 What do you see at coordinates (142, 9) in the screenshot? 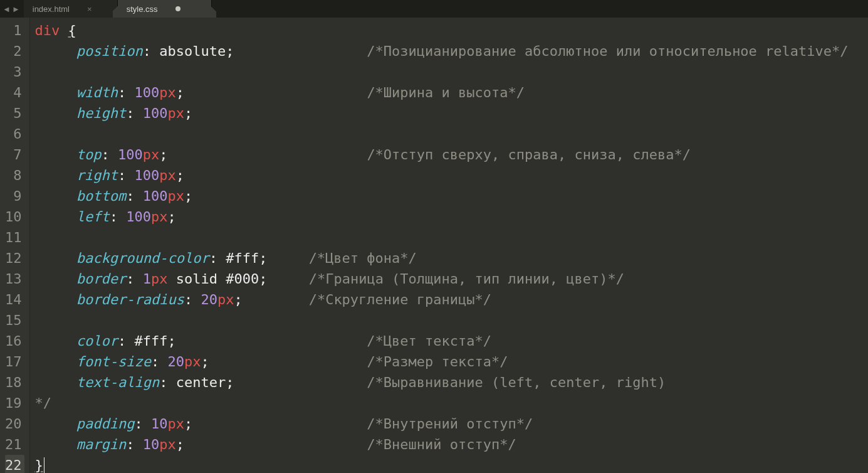
I see `tab-title: style.css` at bounding box center [142, 9].